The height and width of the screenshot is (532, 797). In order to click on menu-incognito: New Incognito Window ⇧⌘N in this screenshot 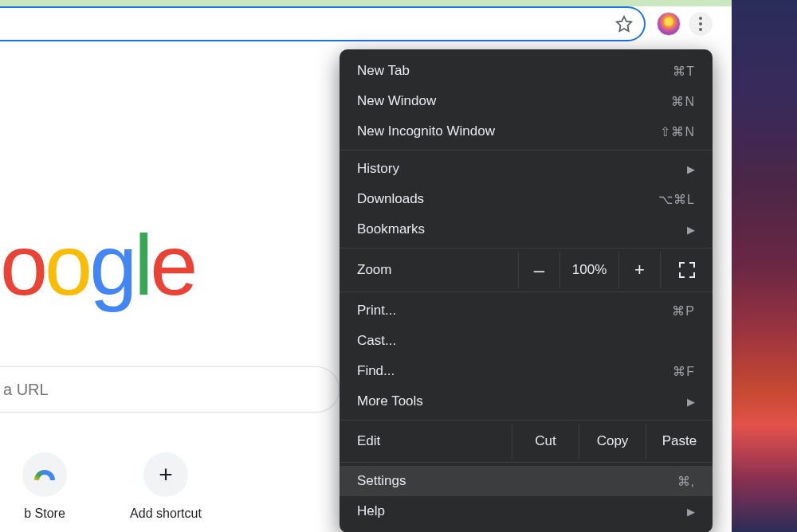, I will do `click(526, 131)`.